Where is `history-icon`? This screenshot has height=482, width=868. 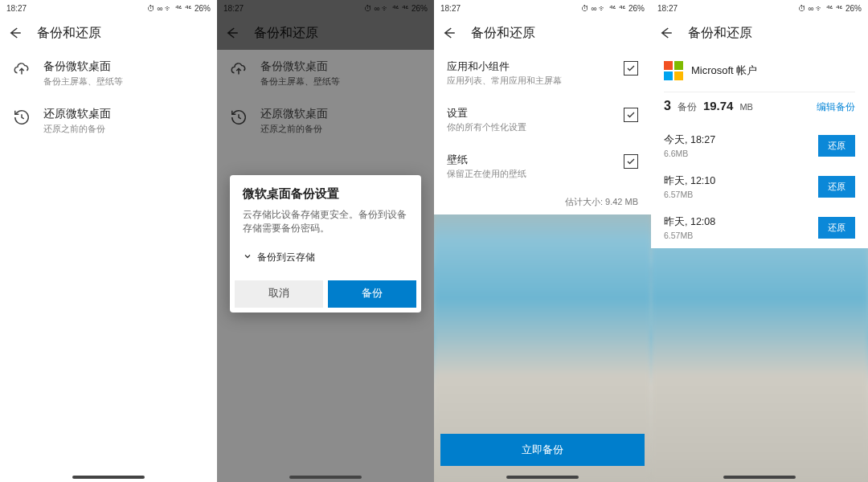 history-icon is located at coordinates (22, 117).